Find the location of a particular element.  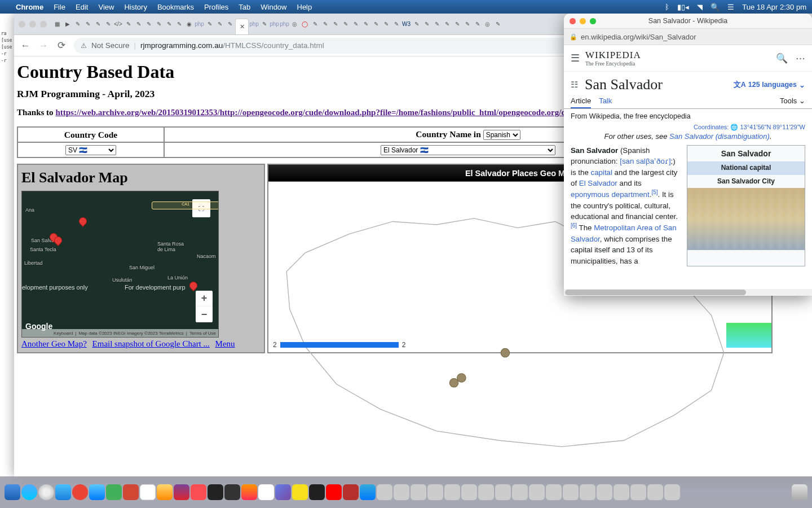

tab-active is located at coordinates (242, 27).